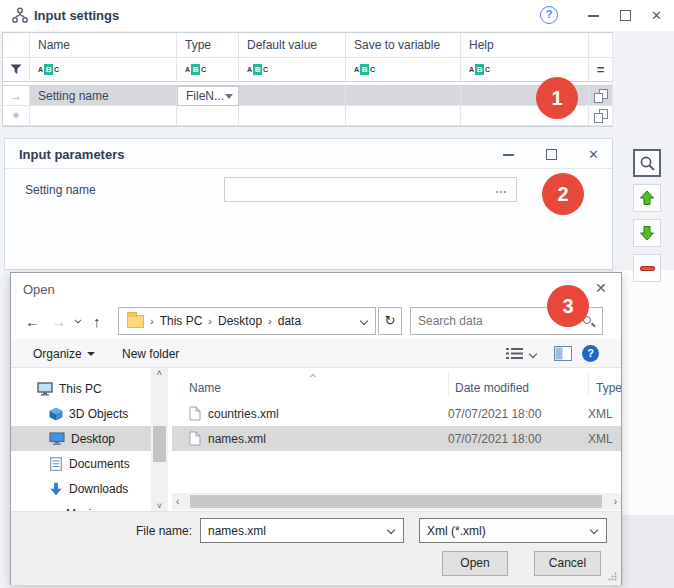  I want to click on scroll-left-icon: ‹, so click(178, 502).